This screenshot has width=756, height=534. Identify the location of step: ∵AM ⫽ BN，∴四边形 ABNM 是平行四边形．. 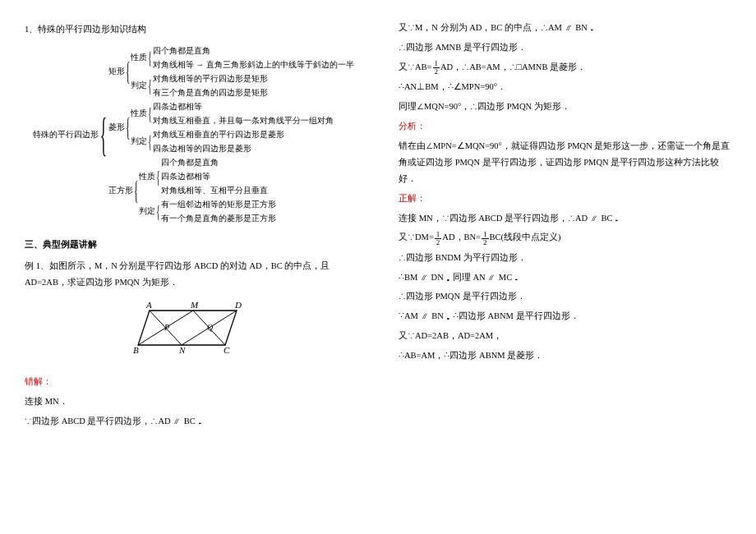
(565, 316).